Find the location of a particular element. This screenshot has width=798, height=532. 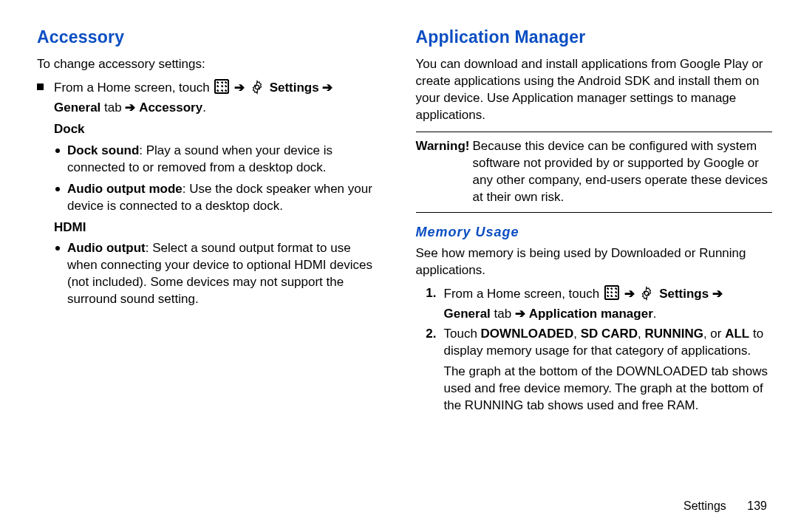

nav-prefix: From a Home screen, touch is located at coordinates (132, 87).